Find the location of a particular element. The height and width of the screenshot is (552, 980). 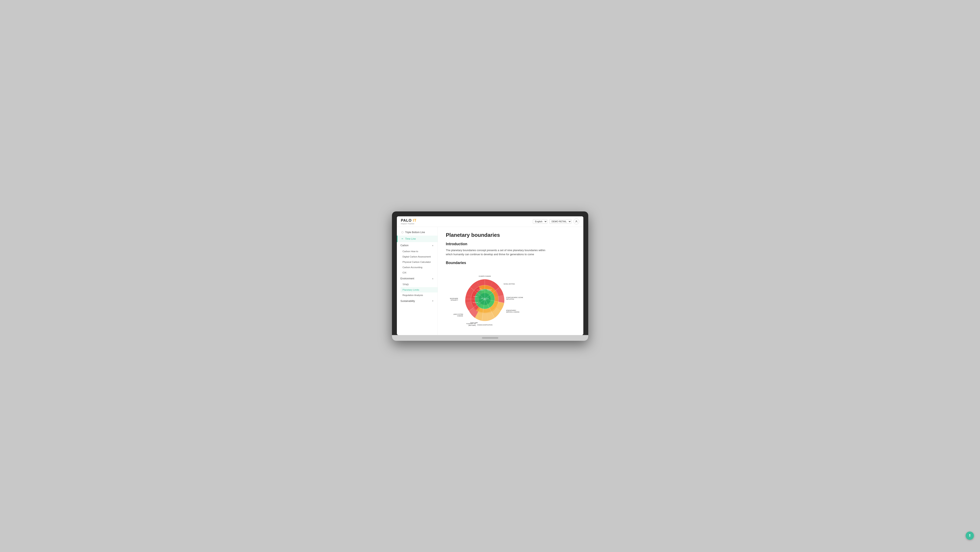

svg-text: Green water is located at coordinates (474, 323).